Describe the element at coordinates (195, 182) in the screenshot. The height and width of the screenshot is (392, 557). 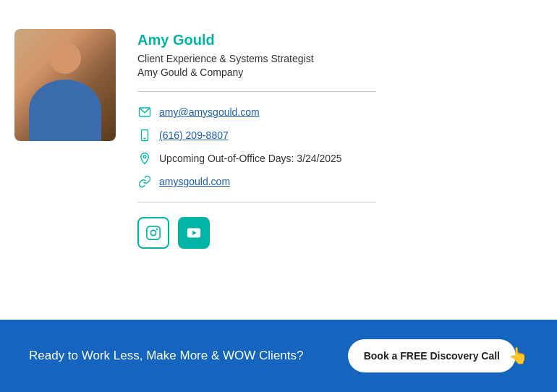
I see `website-link: amysgould.com` at that location.